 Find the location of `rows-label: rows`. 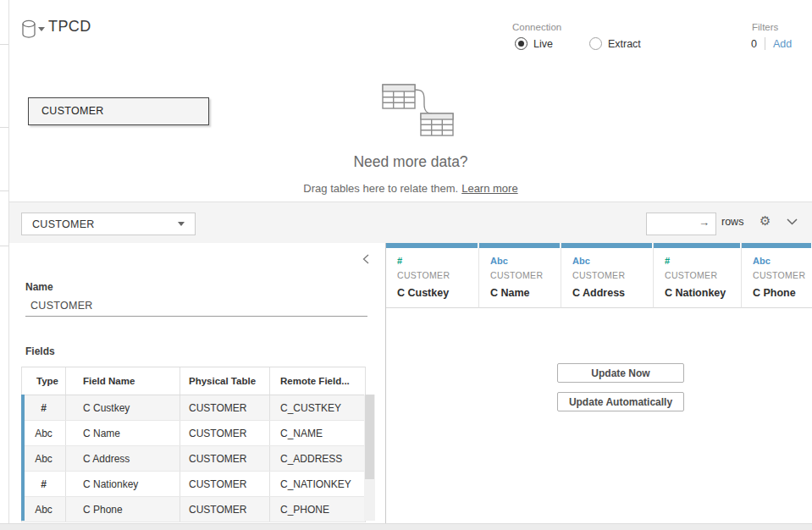

rows-label: rows is located at coordinates (732, 222).